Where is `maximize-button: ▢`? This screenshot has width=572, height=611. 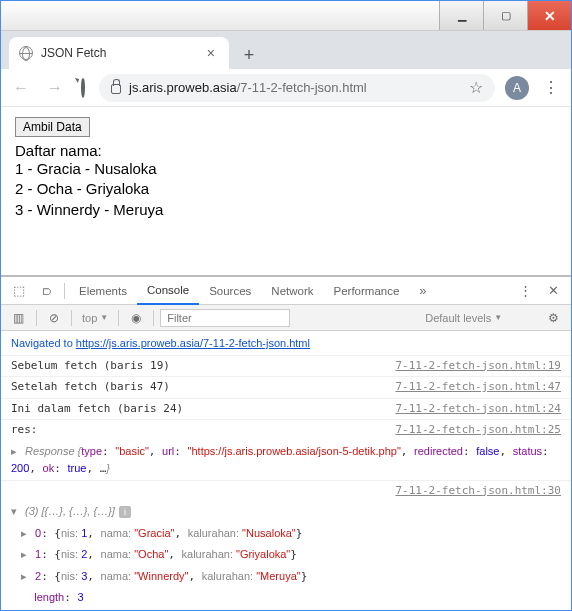 maximize-button: ▢ is located at coordinates (505, 16).